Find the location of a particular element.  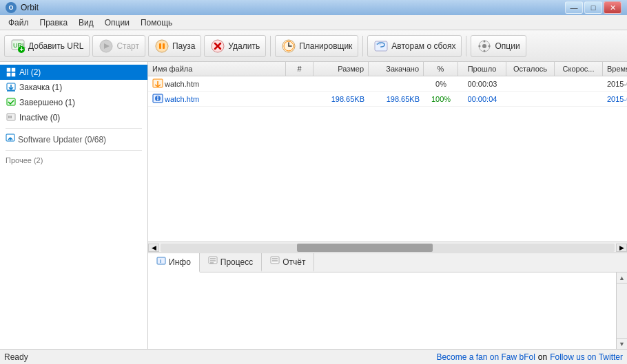

row2-downloaded: 198.65KB is located at coordinates (396, 99).